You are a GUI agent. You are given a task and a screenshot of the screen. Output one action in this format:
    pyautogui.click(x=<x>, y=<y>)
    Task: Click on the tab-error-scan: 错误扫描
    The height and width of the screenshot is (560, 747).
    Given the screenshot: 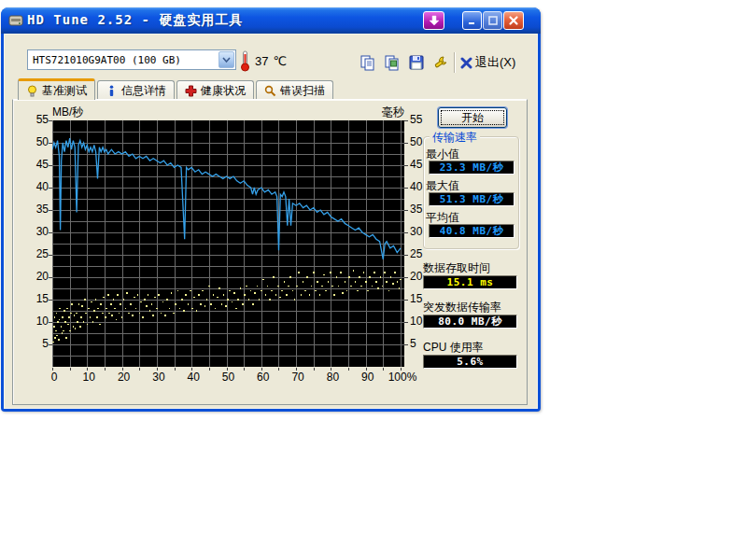 What is the action you would take?
    pyautogui.click(x=295, y=90)
    